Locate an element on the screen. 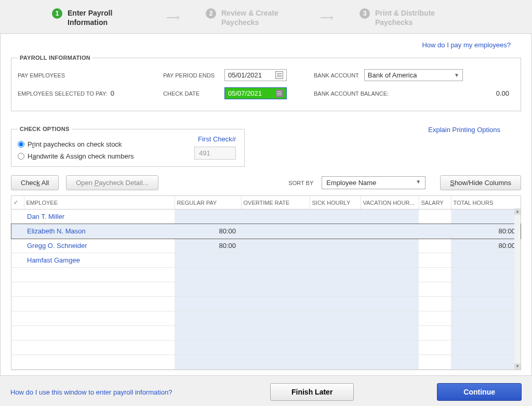 The image size is (532, 406). employee-name-link: Gregg O. Schneider is located at coordinates (99, 246).